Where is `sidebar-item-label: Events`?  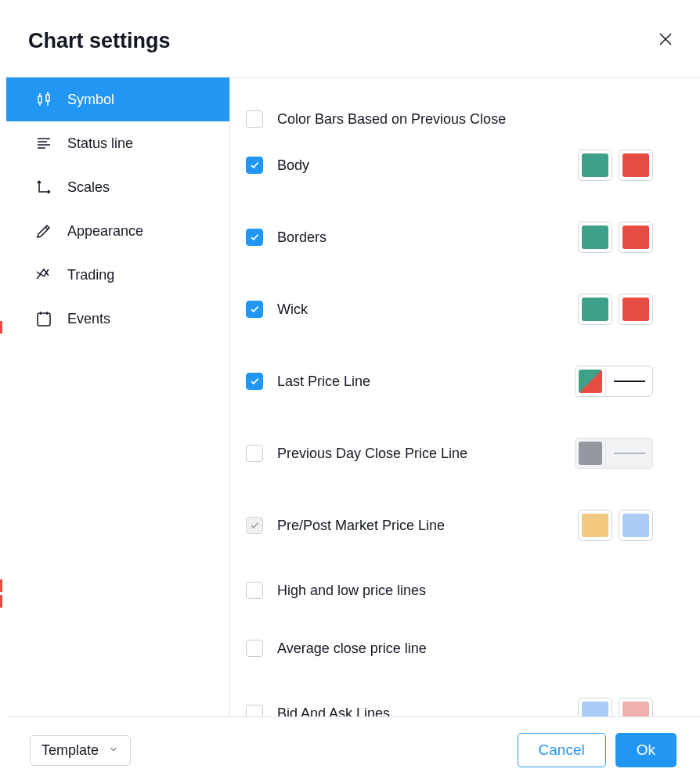
sidebar-item-label: Events is located at coordinates (89, 319).